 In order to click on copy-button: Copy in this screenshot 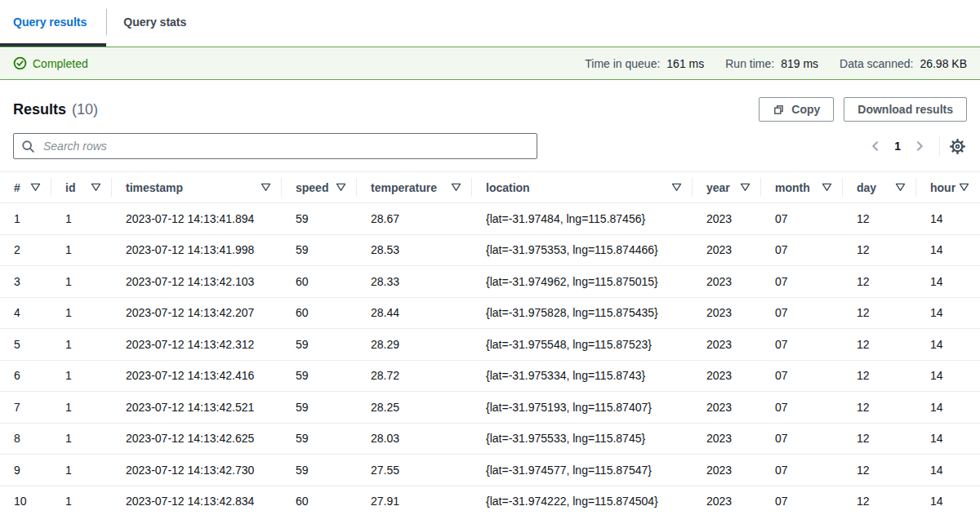, I will do `click(796, 109)`.